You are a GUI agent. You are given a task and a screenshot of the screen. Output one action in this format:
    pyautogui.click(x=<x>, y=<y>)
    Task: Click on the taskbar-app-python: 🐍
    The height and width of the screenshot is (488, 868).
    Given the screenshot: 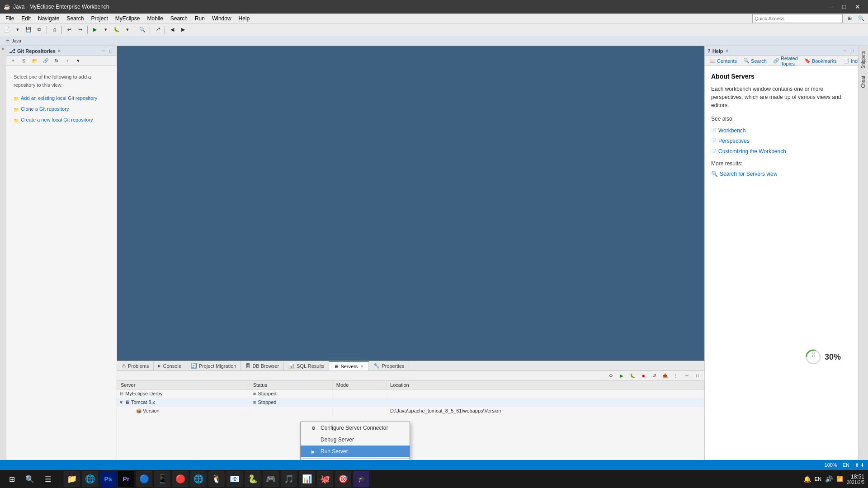 What is the action you would take?
    pyautogui.click(x=253, y=479)
    